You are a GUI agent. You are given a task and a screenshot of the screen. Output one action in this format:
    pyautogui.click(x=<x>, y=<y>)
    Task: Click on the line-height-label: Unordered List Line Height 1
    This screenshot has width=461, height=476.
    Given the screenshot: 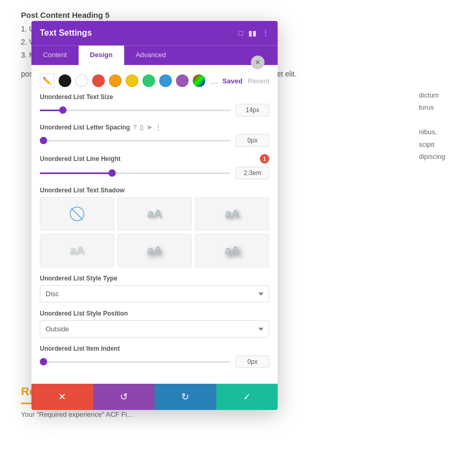 What is the action you would take?
    pyautogui.click(x=155, y=159)
    